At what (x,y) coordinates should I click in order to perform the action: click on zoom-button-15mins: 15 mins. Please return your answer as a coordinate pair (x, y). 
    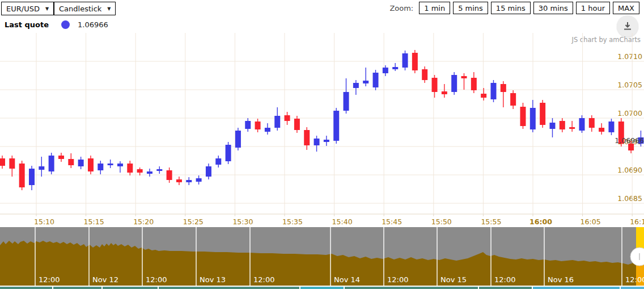
    Looking at the image, I should click on (511, 8).